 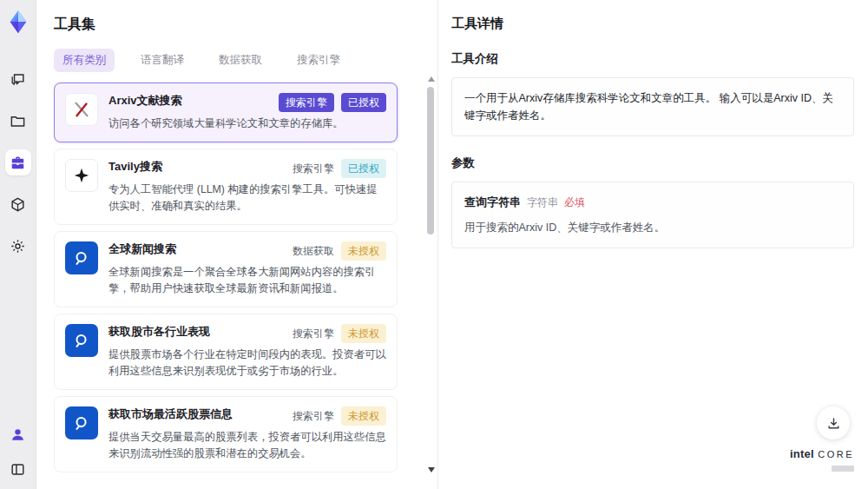 I want to click on list-scrollbar, so click(x=431, y=277).